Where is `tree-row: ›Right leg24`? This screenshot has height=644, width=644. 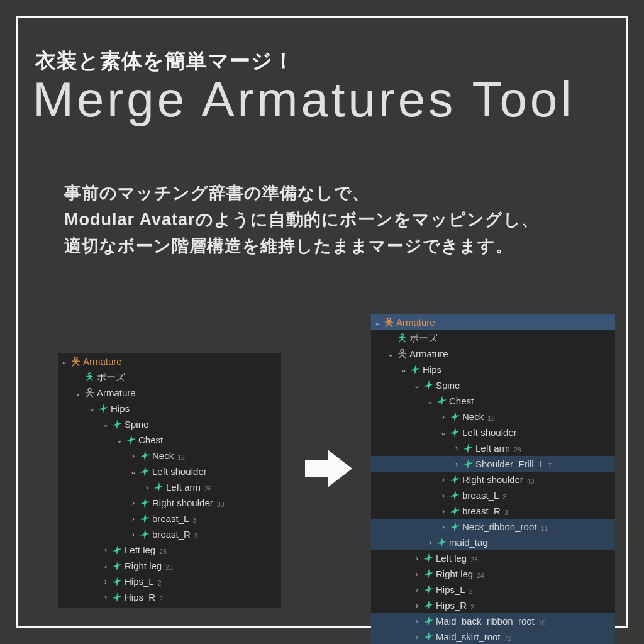
tree-row: ›Right leg24 is located at coordinates (493, 574).